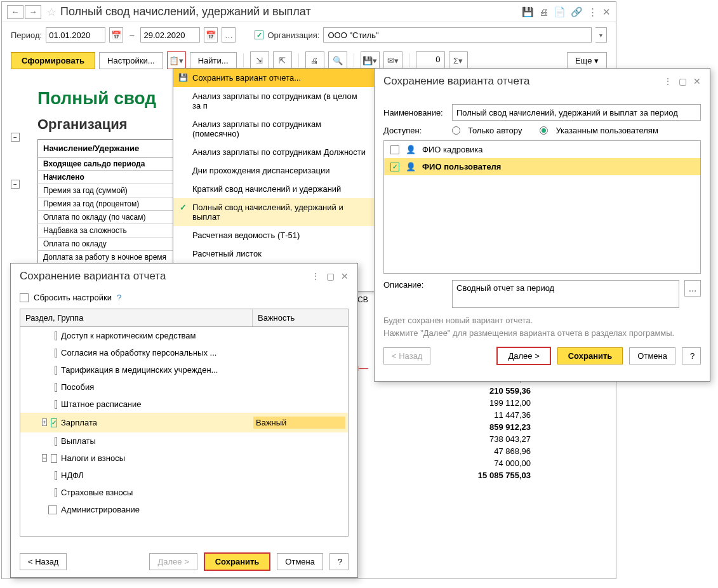 This screenshot has width=718, height=588. I want to click on user-row: ✓👤ФИО пользователя, so click(542, 166).